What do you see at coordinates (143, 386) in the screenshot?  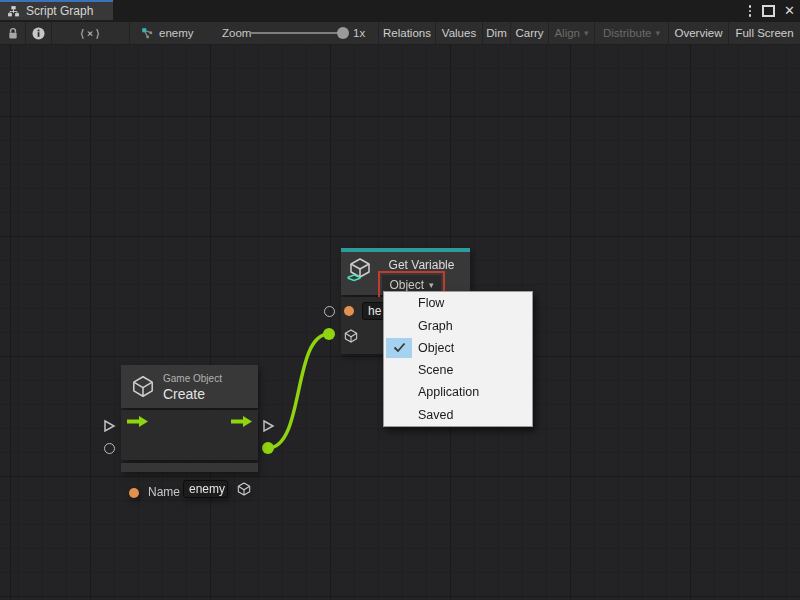 I see `game-object-cube-icon` at bounding box center [143, 386].